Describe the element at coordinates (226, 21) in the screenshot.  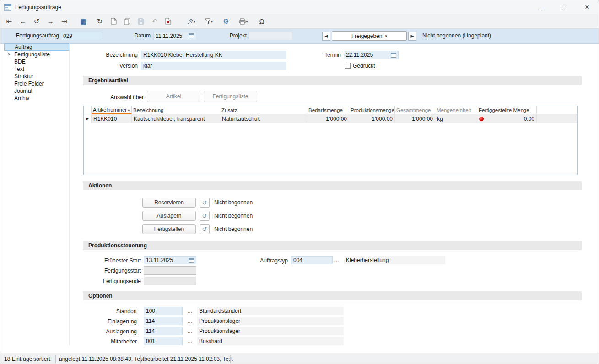
I see `settings-button: ⚙` at that location.